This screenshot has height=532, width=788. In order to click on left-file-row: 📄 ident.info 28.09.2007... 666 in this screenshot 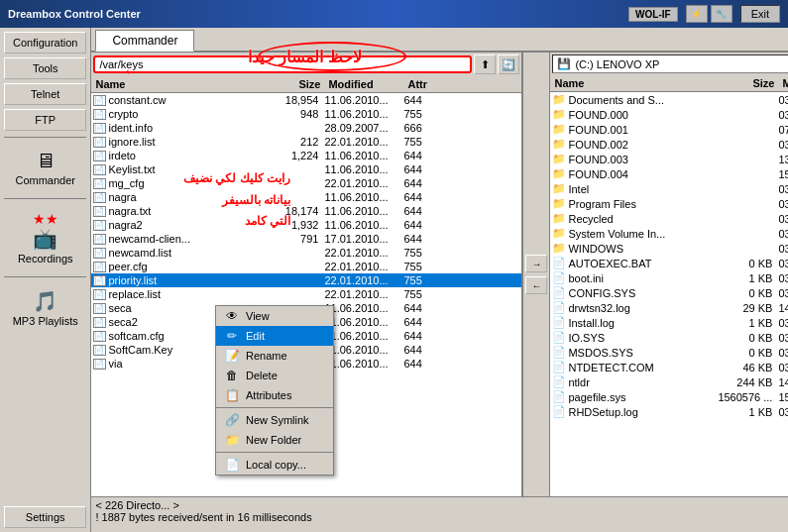, I will do `click(306, 128)`.